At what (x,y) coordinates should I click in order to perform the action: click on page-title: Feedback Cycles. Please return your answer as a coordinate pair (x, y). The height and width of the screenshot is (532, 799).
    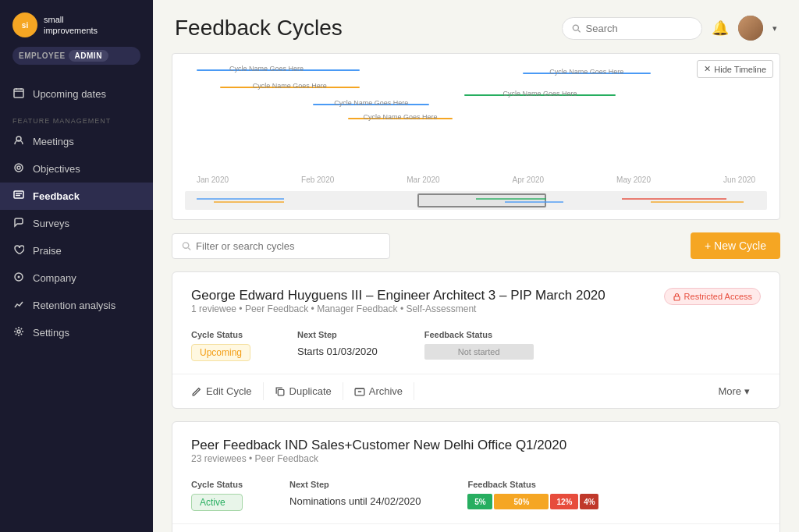
    Looking at the image, I should click on (259, 28).